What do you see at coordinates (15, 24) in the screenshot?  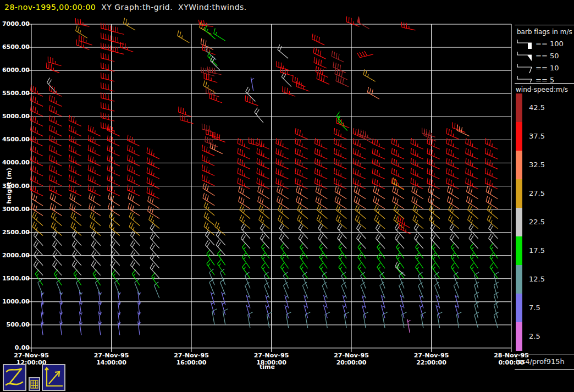 I see `y-tick-label: 7000.00` at bounding box center [15, 24].